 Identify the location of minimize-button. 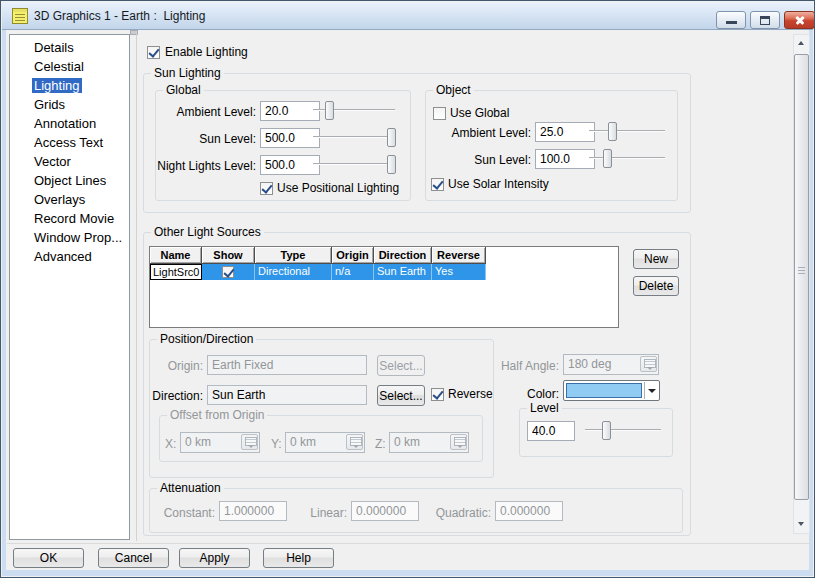
(731, 20).